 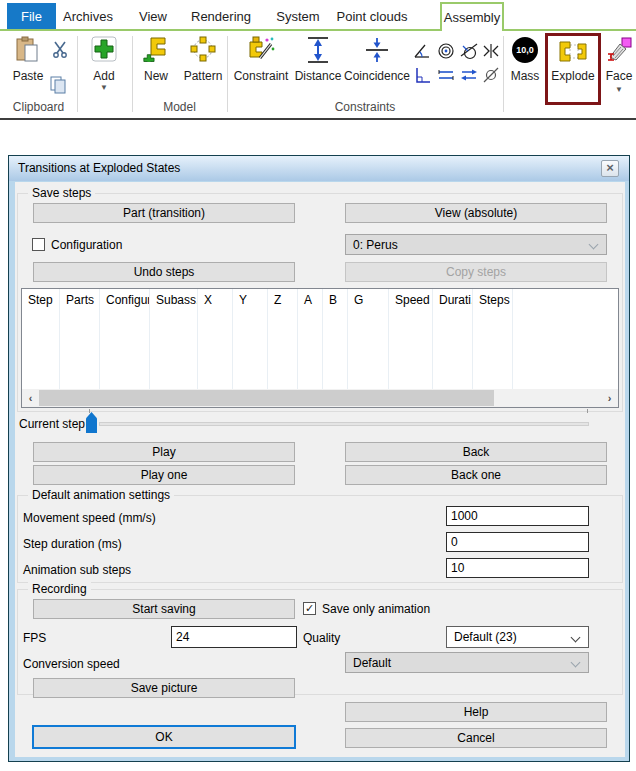 I want to click on fps-label: FPS, so click(x=34, y=638).